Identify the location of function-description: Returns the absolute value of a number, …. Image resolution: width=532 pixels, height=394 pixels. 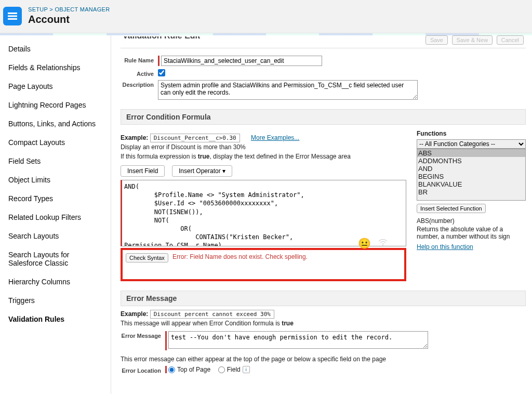
(471, 233).